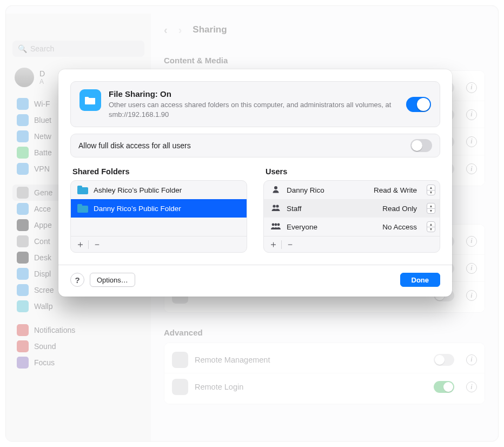 The image size is (504, 447). What do you see at coordinates (352, 208) in the screenshot?
I see `user-row: StaffRead Only▲▼` at bounding box center [352, 208].